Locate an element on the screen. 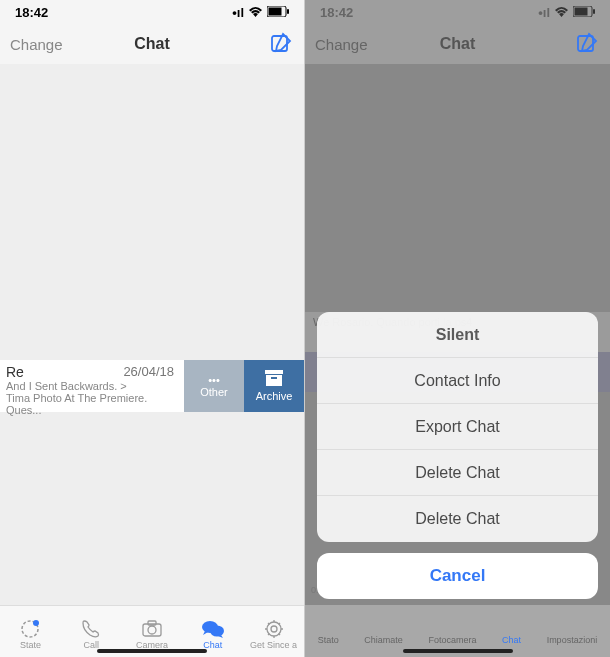  tab-stato: Stato is located at coordinates (328, 640).